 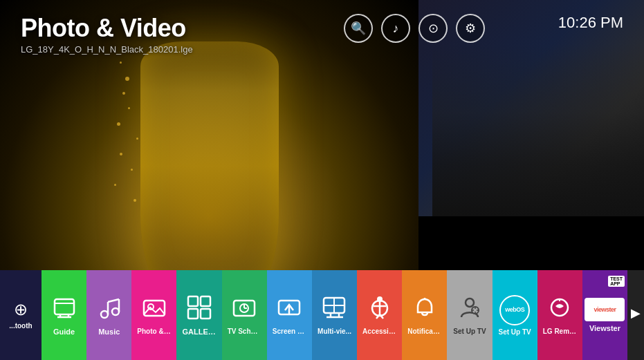 I want to click on test-app-badge: TESTAPP, so click(x=616, y=281).